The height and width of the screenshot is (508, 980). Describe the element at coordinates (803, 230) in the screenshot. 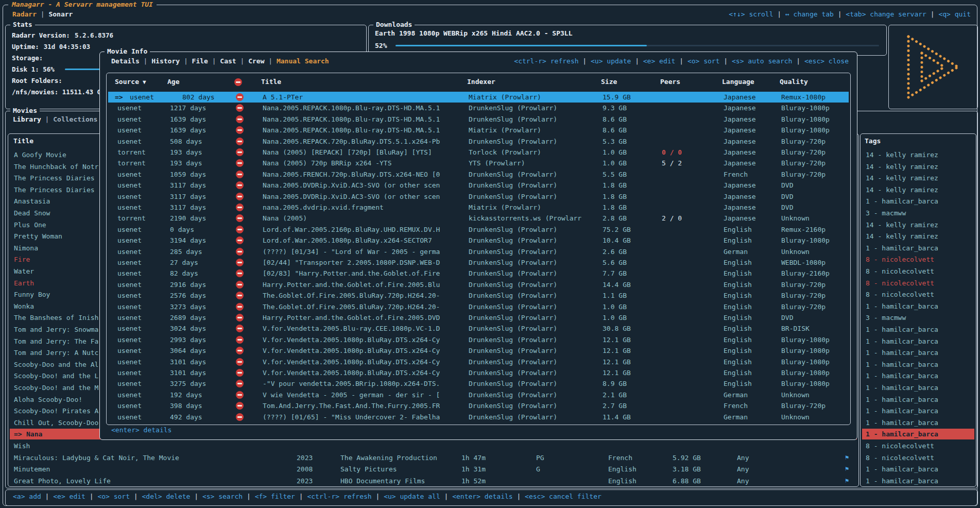

I see `result-quality: Remux-2160p` at that location.